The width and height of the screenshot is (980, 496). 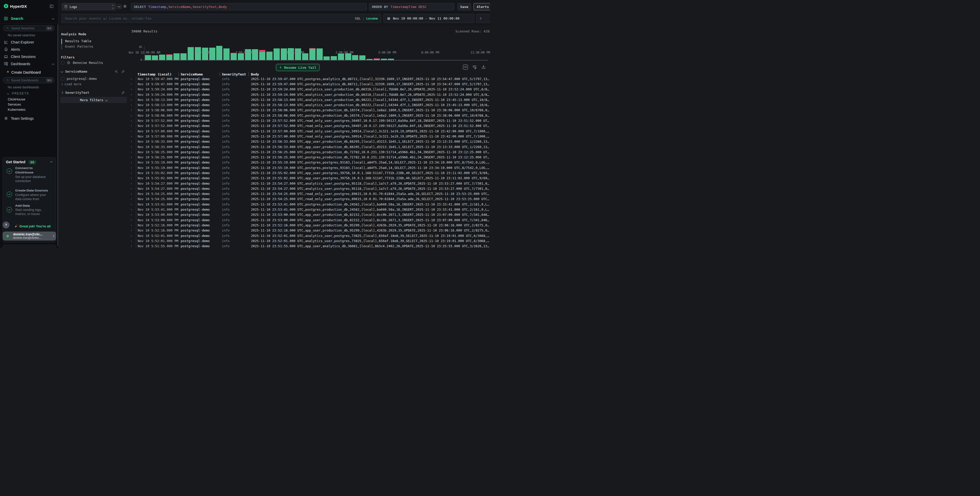 What do you see at coordinates (78, 41) in the screenshot?
I see `mode-results-table: Results Table` at bounding box center [78, 41].